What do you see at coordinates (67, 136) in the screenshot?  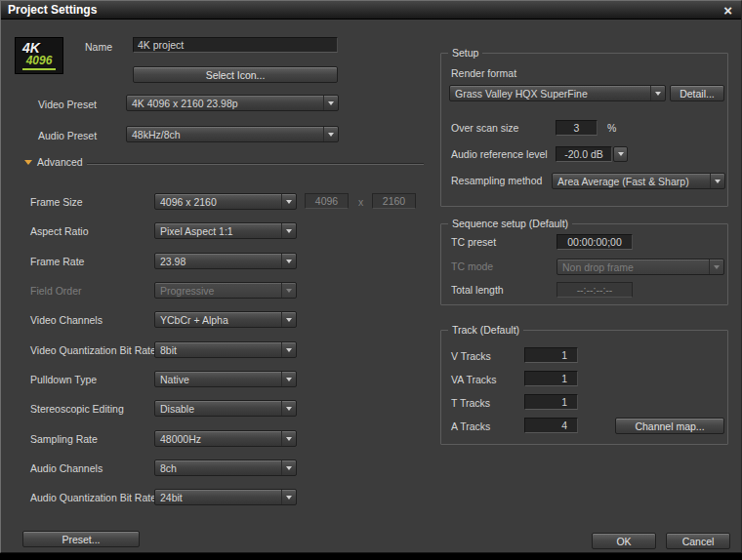 I see `audio-preset-label: Audio Preset` at bounding box center [67, 136].